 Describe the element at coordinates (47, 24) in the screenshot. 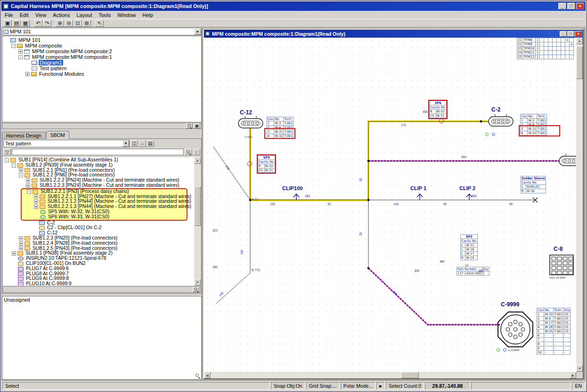

I see `redo-icon: ↷` at that location.